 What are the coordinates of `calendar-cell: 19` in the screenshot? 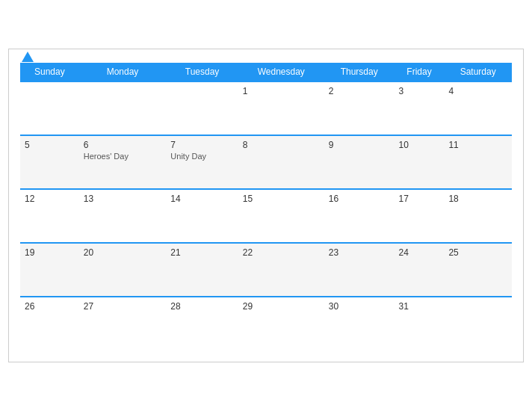 It's located at (49, 270).